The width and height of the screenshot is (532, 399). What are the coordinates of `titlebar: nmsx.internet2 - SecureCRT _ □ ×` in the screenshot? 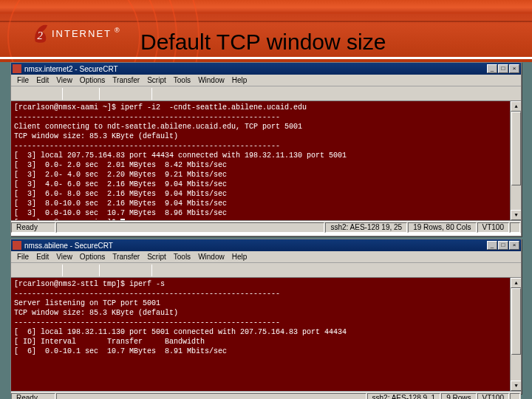 It's located at (266, 69).